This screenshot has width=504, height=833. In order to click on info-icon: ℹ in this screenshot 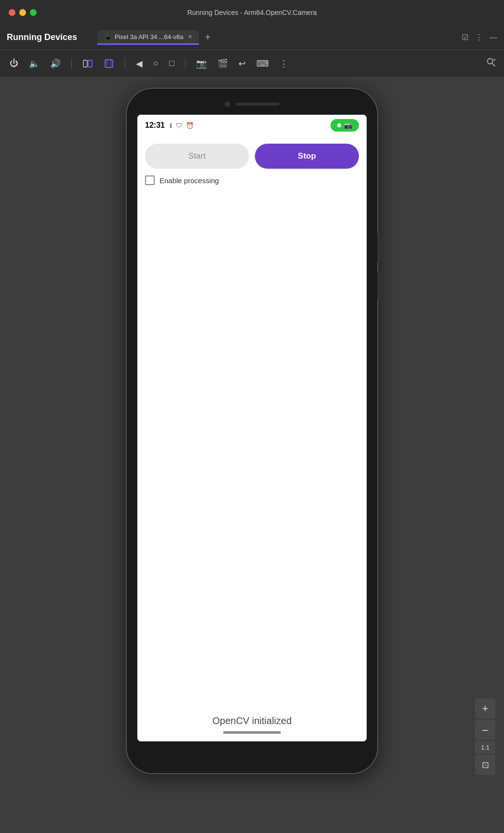, I will do `click(171, 125)`.